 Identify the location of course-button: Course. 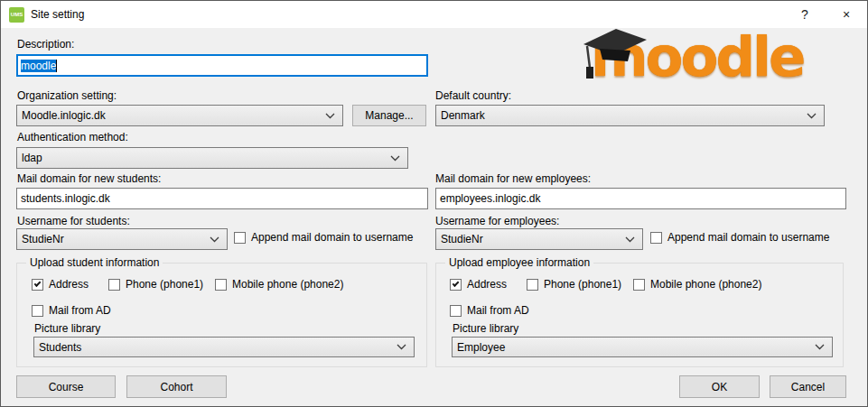
(66, 386).